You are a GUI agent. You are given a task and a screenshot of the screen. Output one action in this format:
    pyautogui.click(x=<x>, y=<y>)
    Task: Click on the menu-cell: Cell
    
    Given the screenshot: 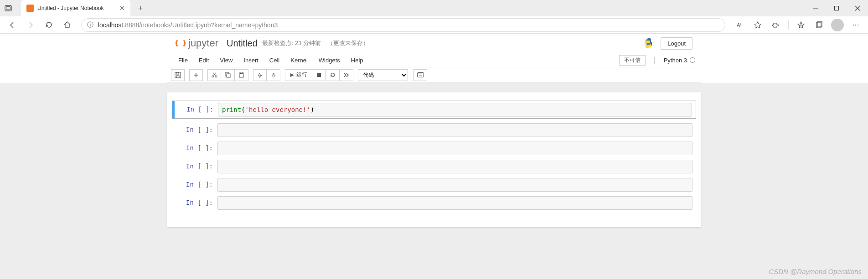 What is the action you would take?
    pyautogui.click(x=274, y=60)
    